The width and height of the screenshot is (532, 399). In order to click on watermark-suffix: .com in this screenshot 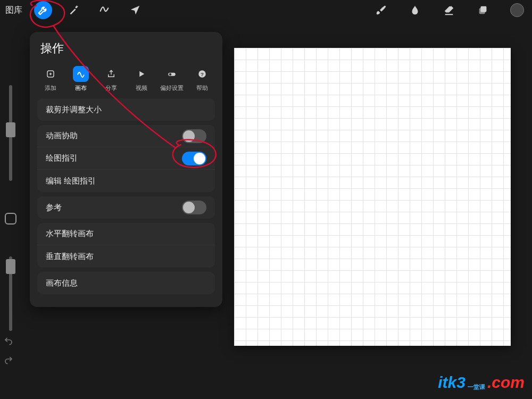, I will do `click(506, 383)`.